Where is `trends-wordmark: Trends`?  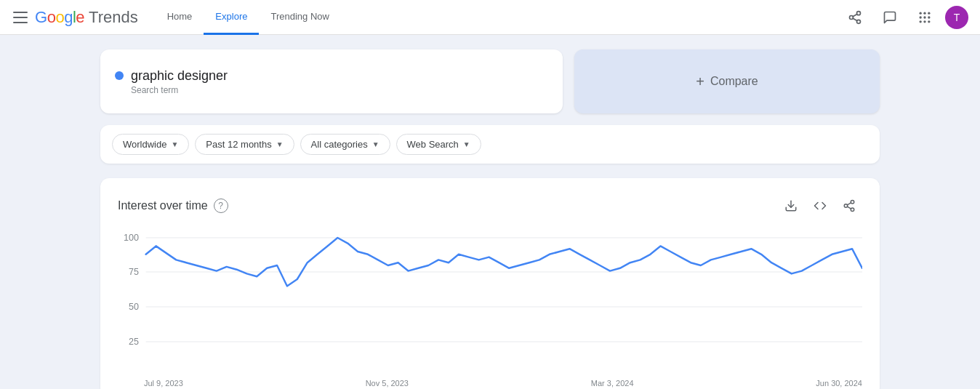
trends-wordmark: Trends is located at coordinates (113, 17).